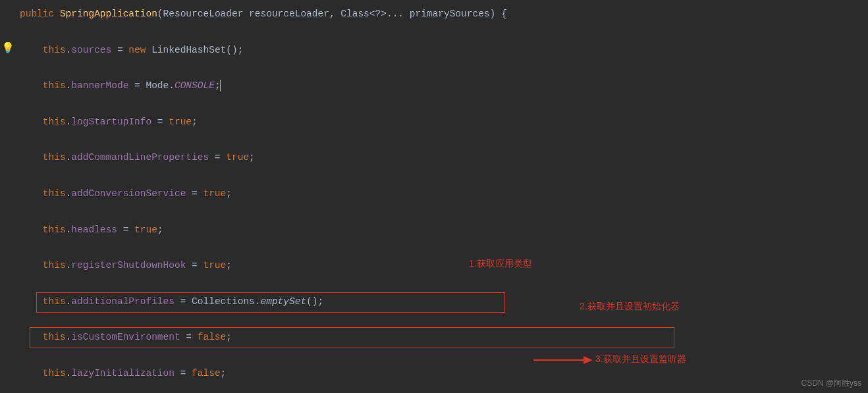 The height and width of the screenshot is (393, 868). What do you see at coordinates (444, 374) in the screenshot?
I see `code-line: this.lazyInitialization = false;` at bounding box center [444, 374].